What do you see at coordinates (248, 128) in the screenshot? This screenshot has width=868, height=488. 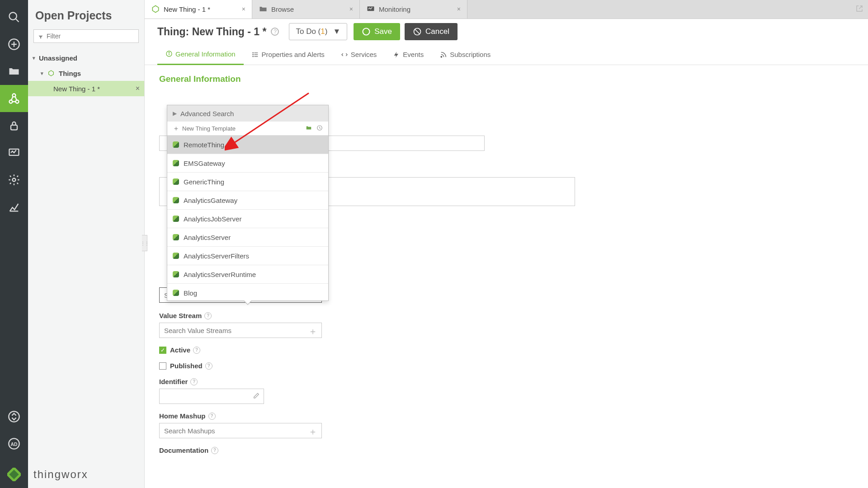 I see `new-template-row: ＋ New Thing Template` at bounding box center [248, 128].